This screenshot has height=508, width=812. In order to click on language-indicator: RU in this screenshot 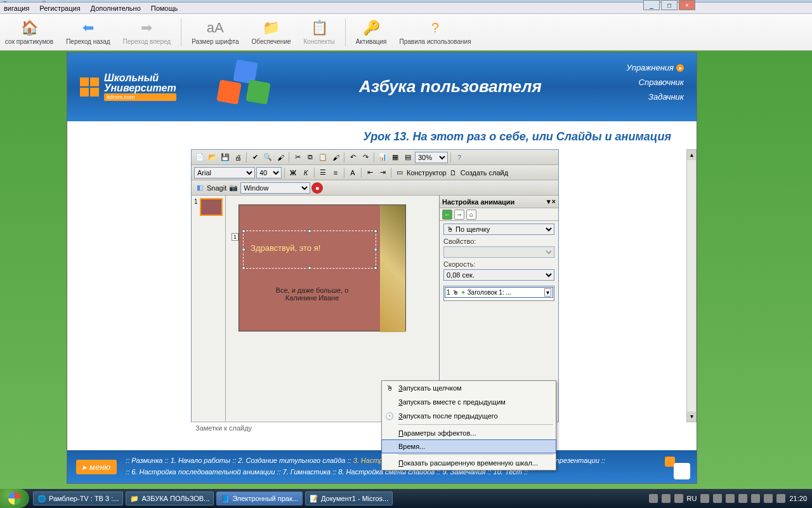, I will do `click(692, 498)`.